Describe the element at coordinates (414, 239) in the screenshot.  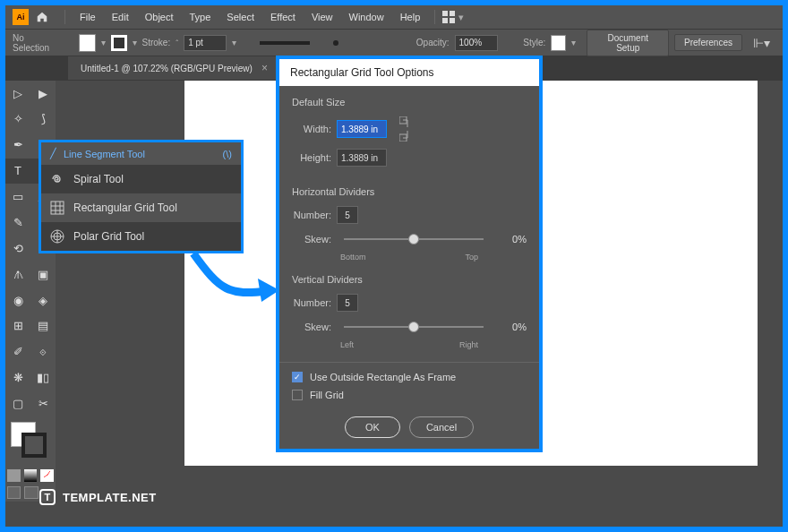
I see `h-skew-slider` at that location.